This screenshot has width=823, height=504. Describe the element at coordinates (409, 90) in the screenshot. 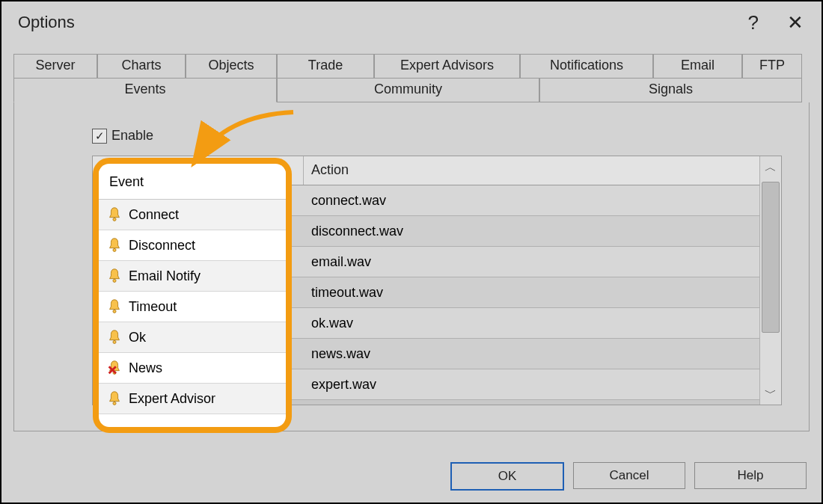

I see `tab-community: Community` at that location.